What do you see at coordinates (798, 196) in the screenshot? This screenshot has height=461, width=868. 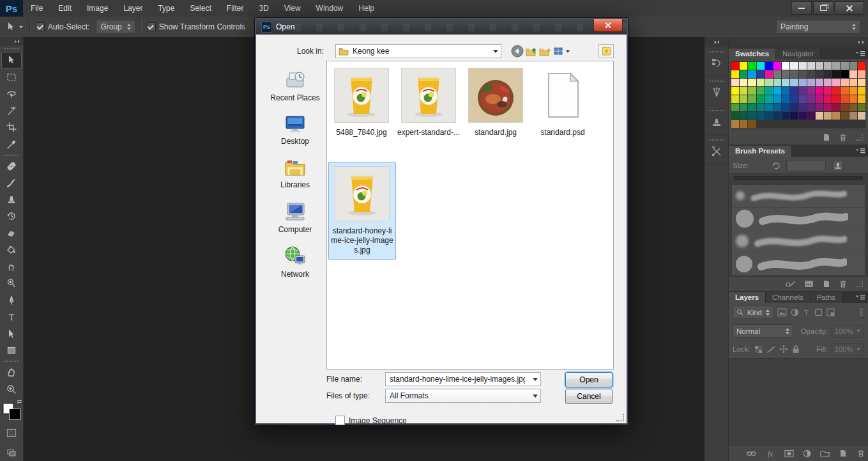 I see `brush-preset-item` at bounding box center [798, 196].